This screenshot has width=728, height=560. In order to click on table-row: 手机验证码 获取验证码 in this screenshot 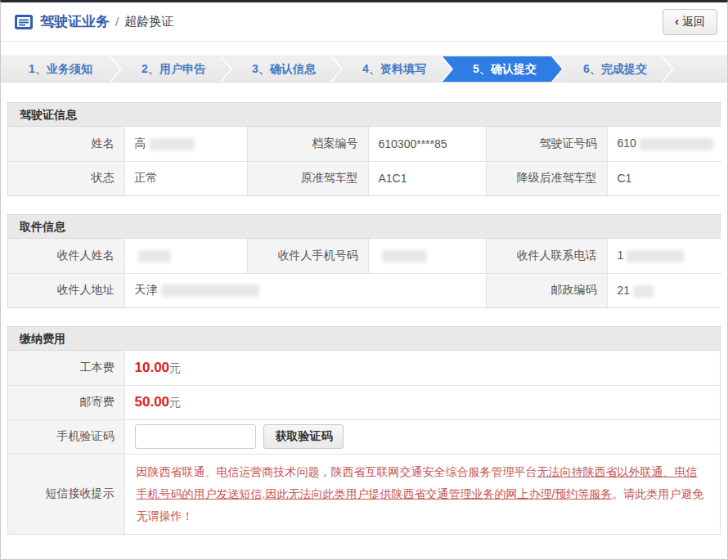, I will do `click(364, 437)`.